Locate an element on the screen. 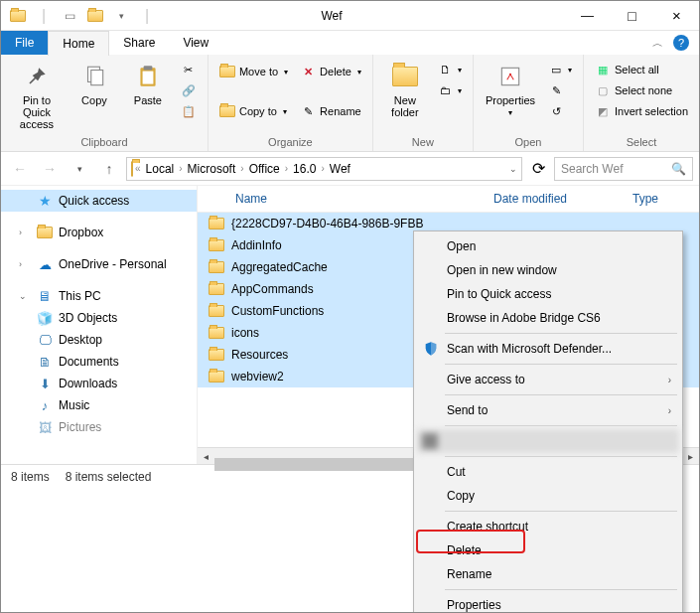 This screenshot has width=700, height=613. cm-give-access: Give access to› is located at coordinates (548, 380).